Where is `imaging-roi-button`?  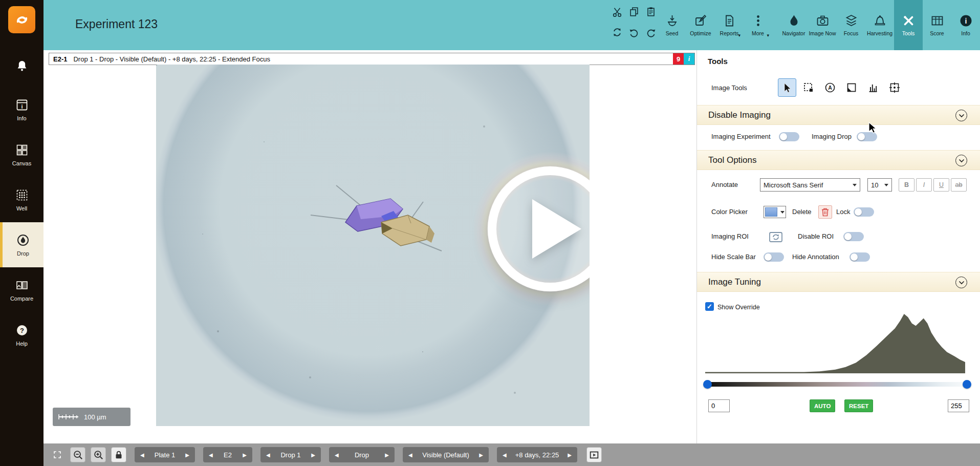 imaging-roi-button is located at coordinates (776, 237).